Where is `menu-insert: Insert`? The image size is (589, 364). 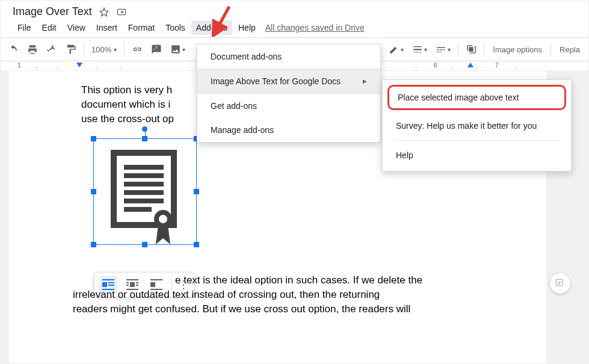
menu-insert: Insert is located at coordinates (107, 28).